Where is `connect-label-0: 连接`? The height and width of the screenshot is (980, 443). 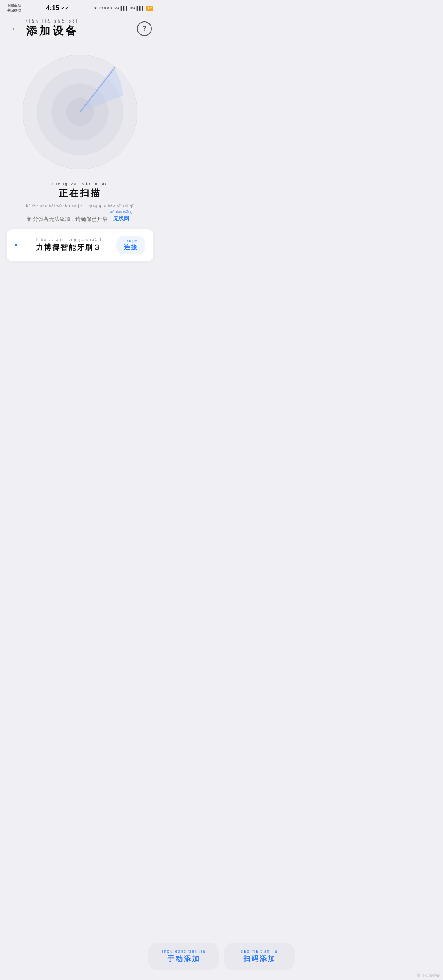
connect-label-0: 连接 is located at coordinates (131, 247).